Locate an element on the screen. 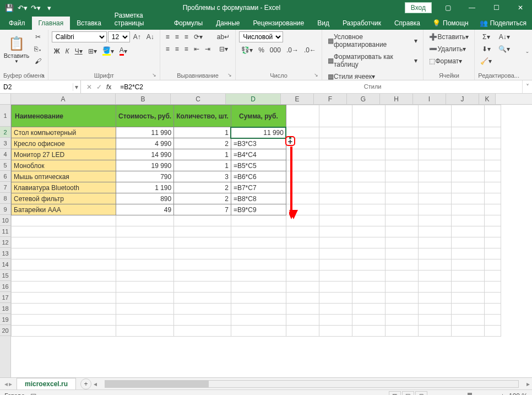 This screenshot has height=395, width=532. insert-cells-button: ➕ Вставить ▾ is located at coordinates (449, 37).